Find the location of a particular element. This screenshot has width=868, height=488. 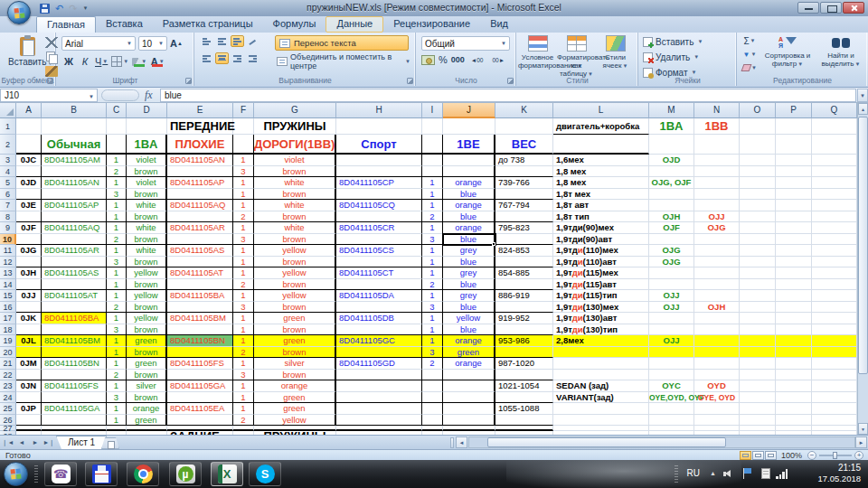

cell-D20: brown is located at coordinates (146, 352).